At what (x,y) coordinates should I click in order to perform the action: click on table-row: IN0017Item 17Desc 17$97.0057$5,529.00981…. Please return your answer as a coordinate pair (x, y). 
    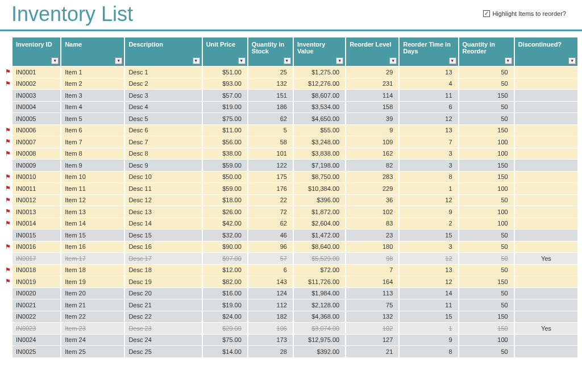
    Looking at the image, I should click on (291, 258).